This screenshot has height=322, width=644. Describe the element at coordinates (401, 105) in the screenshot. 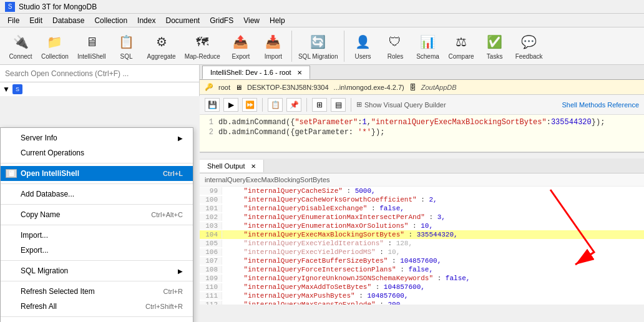

I see `show-visual-query-builder: ⊞ Show Visual Query Builder` at that location.